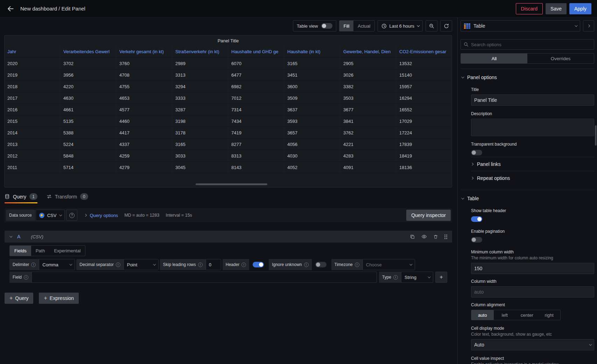  Describe the element at coordinates (33, 52) in the screenshot. I see `table-column-header: Jahr` at that location.